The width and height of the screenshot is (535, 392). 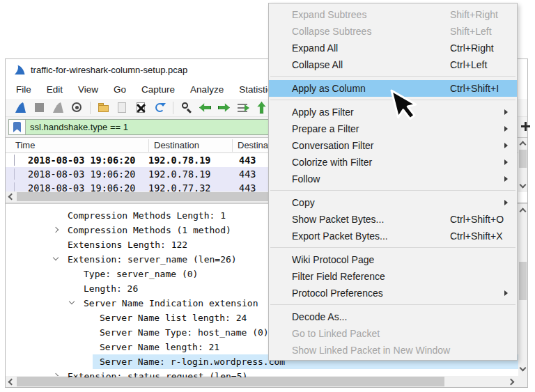 I want to click on menu-item-filter-field-reference: Filter Field Reference, so click(x=393, y=276).